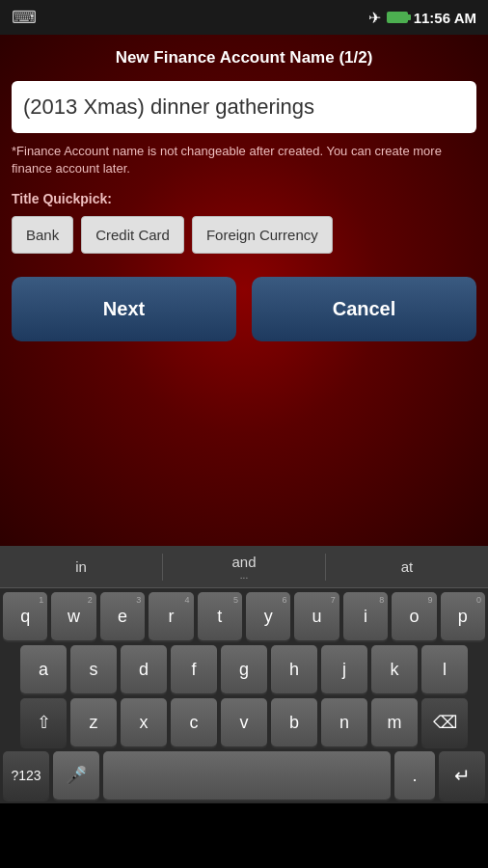 This screenshot has width=488, height=868. What do you see at coordinates (144, 722) in the screenshot?
I see `key-x: x` at bounding box center [144, 722].